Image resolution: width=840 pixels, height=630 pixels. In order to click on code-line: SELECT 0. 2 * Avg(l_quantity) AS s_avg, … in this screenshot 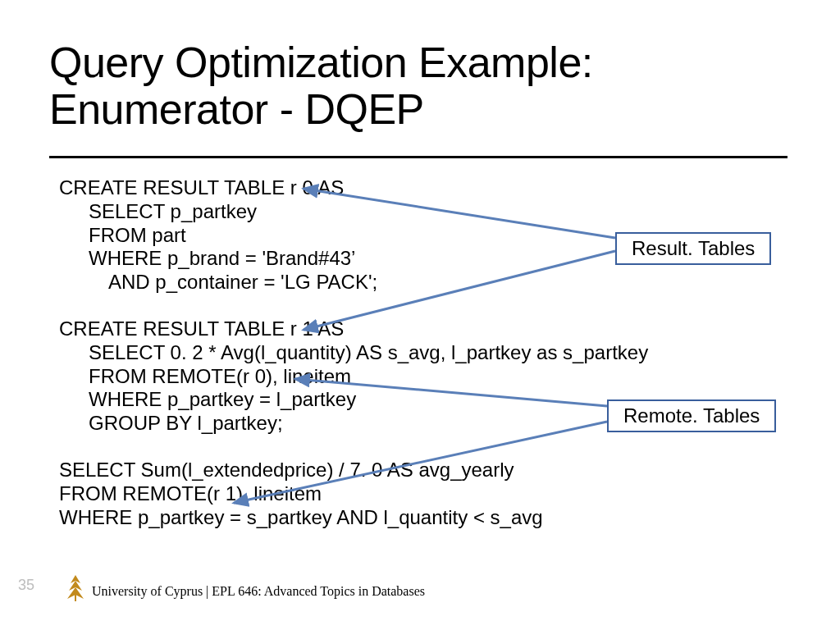, I will do `click(428, 353)`.